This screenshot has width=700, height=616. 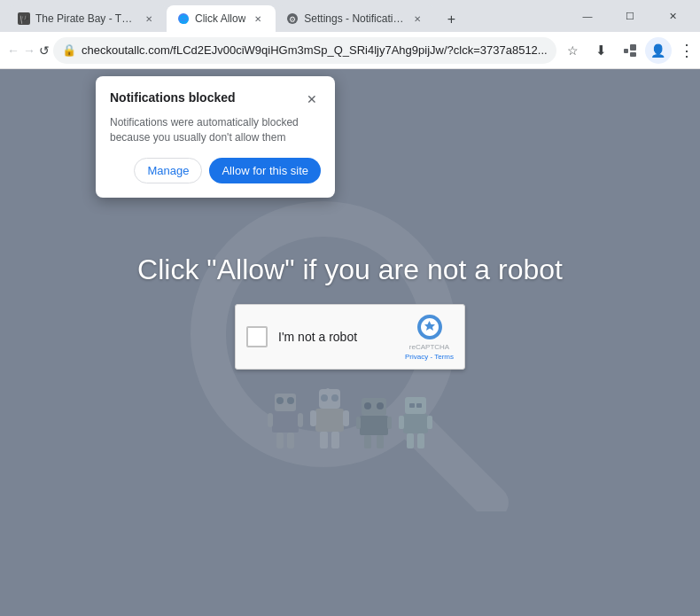 I want to click on tab-label-settings: Settings - Notifications, so click(x=354, y=19).